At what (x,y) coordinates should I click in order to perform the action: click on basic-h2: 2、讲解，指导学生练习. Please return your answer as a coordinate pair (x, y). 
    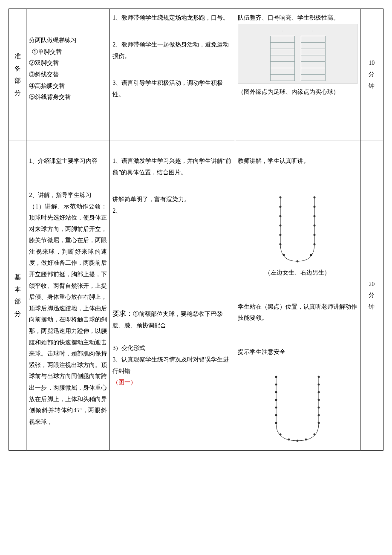
    Looking at the image, I should click on (68, 195).